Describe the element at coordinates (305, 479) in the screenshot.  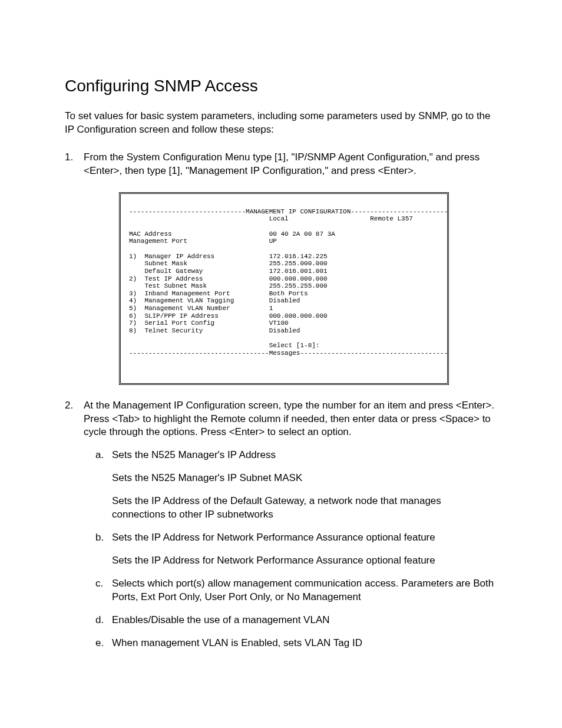
I see `substep-description: Sets the N525 Manager's IP Subnet MASK` at that location.